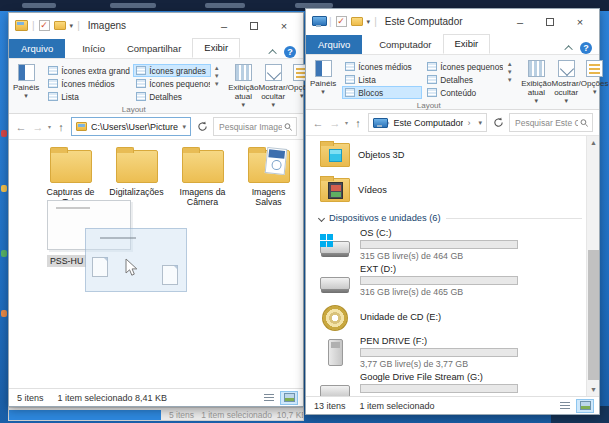 Image resolution: width=609 pixels, height=423 pixels. I want to click on layout-option: Ícones grandes, so click(172, 70).